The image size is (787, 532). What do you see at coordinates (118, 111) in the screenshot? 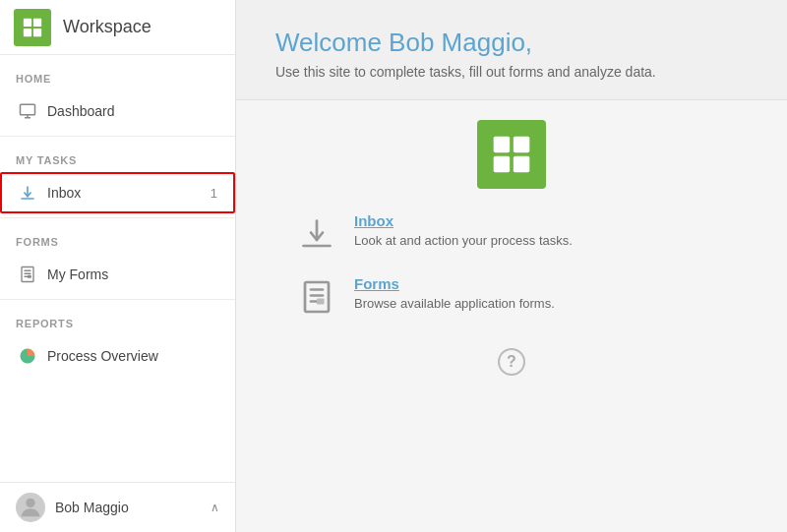
I see `sidebar-item-dashboard: Dashboard` at bounding box center [118, 111].